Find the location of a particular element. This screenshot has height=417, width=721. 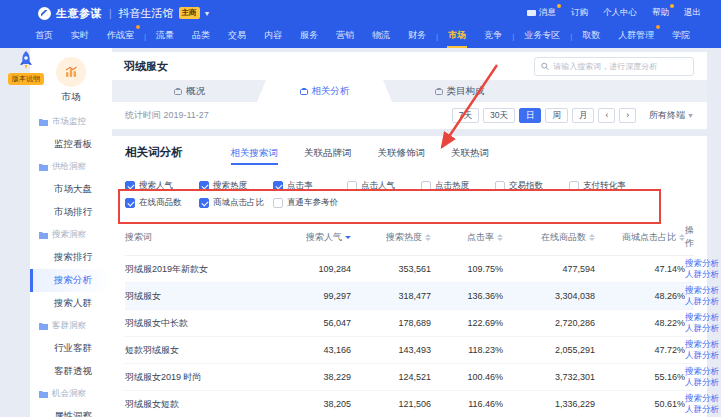

value-cell: 109.75% is located at coordinates (467, 269).